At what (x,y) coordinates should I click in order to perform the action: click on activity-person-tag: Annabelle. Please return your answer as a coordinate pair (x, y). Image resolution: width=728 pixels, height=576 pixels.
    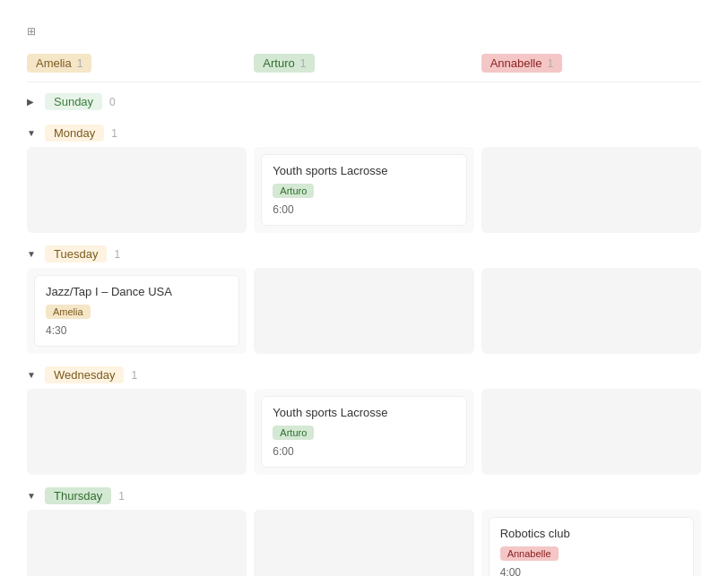
    Looking at the image, I should click on (529, 554).